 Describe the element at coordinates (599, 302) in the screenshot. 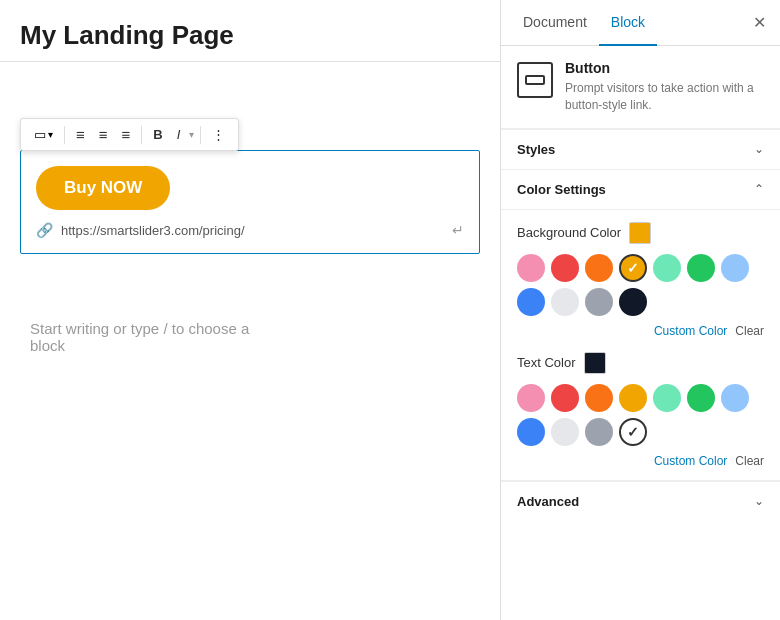

I see `bg-swatch-gray` at that location.